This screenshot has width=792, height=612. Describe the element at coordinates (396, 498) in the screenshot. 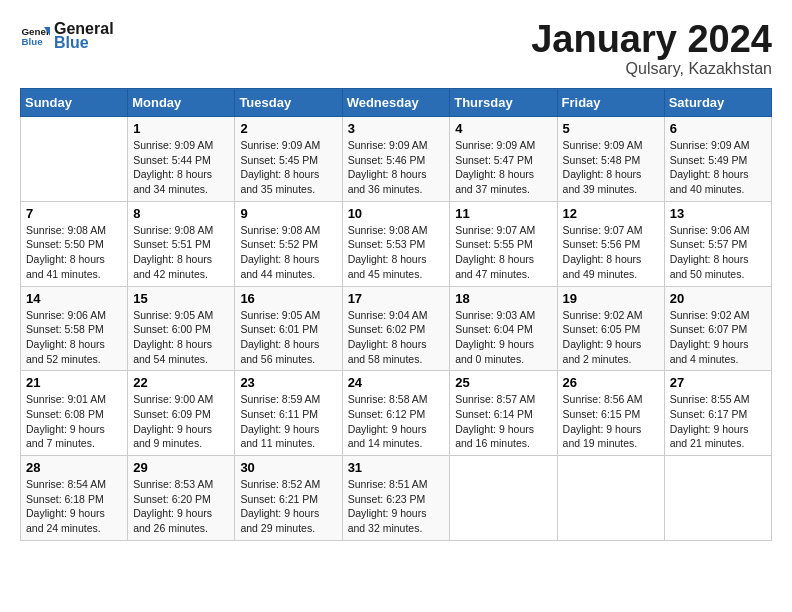

I see `week-row-5: 28Sunrise: 8:54 AM Sunset: 6:18 PM Dayli…` at that location.